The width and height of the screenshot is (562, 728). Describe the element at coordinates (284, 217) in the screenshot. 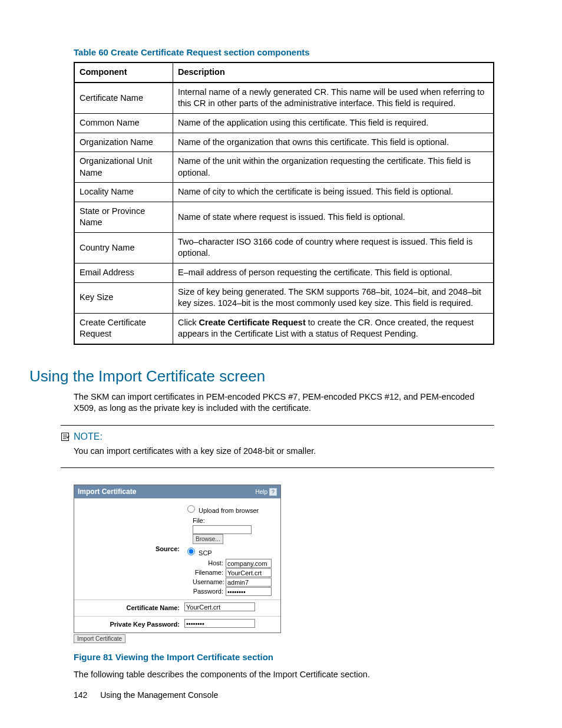

I see `table-row: State or Province NameName of state wher…` at that location.